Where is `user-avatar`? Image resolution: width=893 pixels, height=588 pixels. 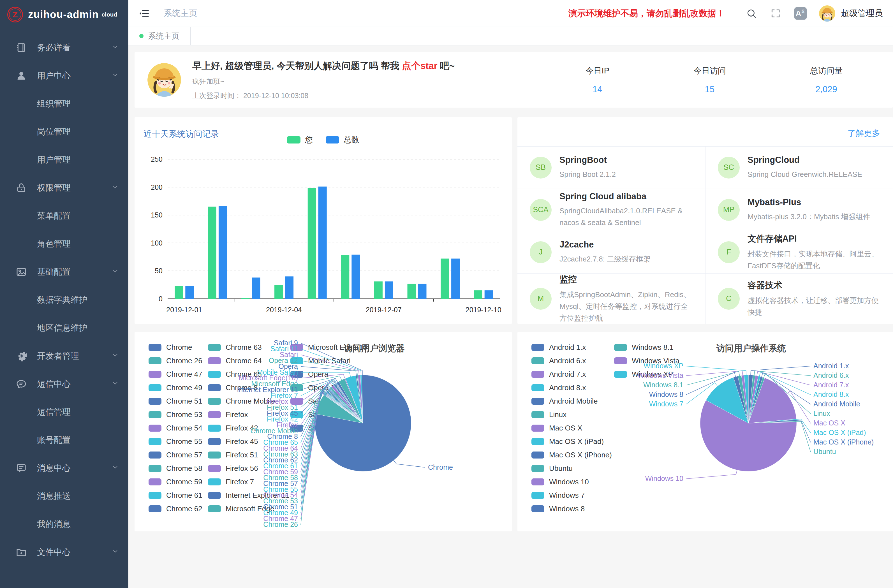 user-avatar is located at coordinates (827, 14).